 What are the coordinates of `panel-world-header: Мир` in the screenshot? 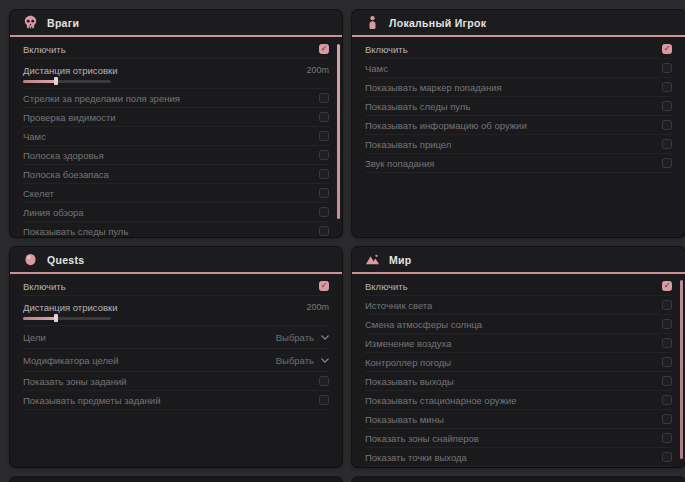 It's located at (518, 260).